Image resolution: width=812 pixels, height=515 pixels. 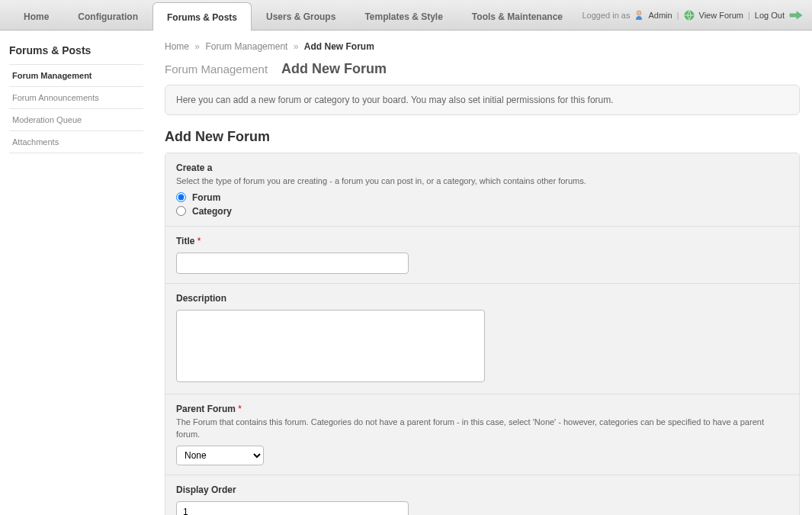 I want to click on title-label: Title *, so click(x=482, y=241).